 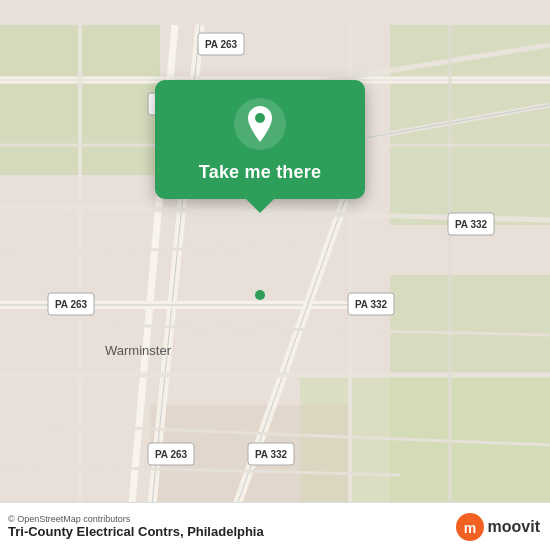 I want to click on moovit-brand-icon: m, so click(x=470, y=527).